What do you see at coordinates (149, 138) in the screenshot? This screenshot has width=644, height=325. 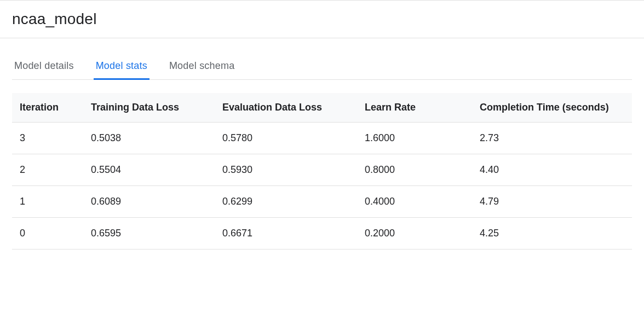 I see `cell-training-loss: 0.5038` at bounding box center [149, 138].